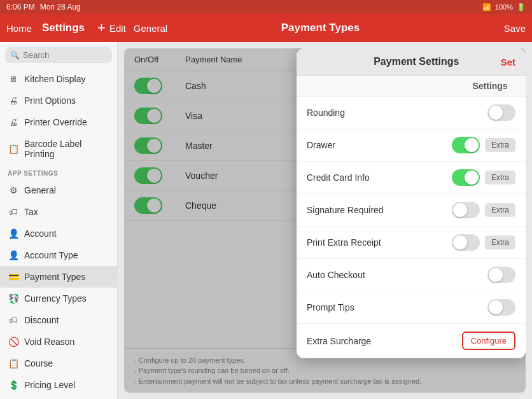 The image size is (532, 399). Describe the element at coordinates (411, 178) in the screenshot. I see `popup-row-credit-card-info: Credit Card Info Extra` at that location.